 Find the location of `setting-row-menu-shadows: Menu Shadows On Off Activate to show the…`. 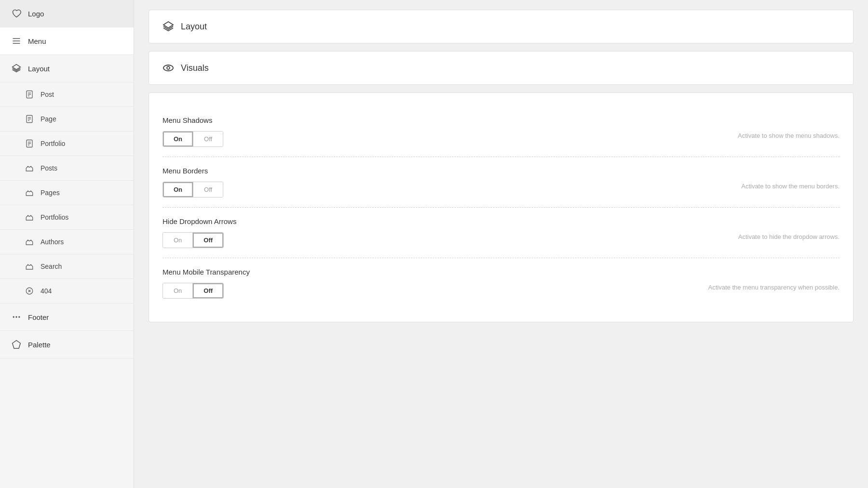

setting-row-menu-shadows: Menu Shadows On Off Activate to show the… is located at coordinates (501, 132).